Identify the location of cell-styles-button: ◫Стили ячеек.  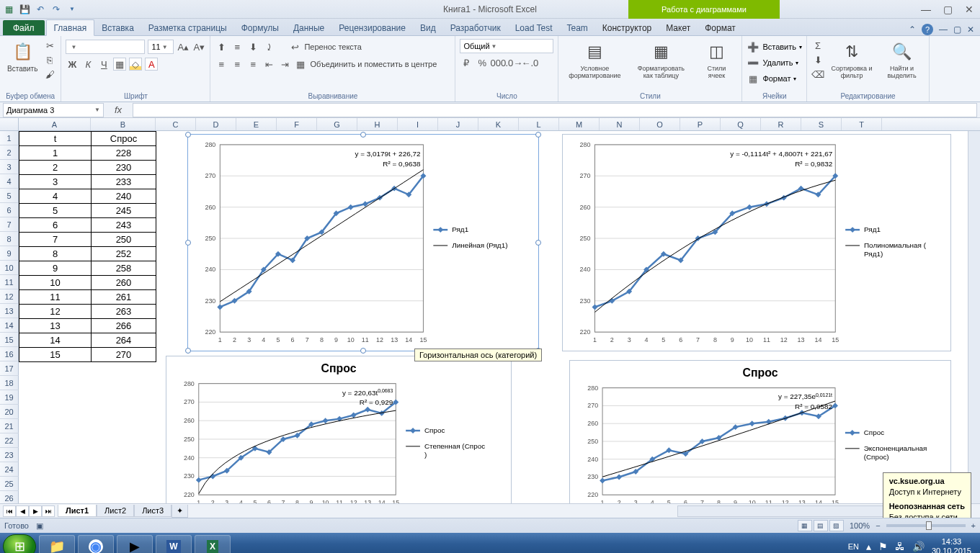
(716, 60).